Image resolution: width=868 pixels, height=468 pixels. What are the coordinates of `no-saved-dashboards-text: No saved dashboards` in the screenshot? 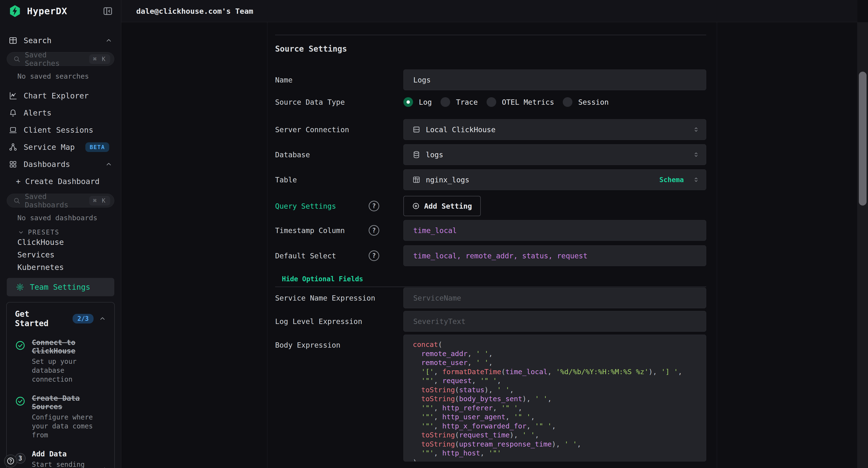 It's located at (69, 218).